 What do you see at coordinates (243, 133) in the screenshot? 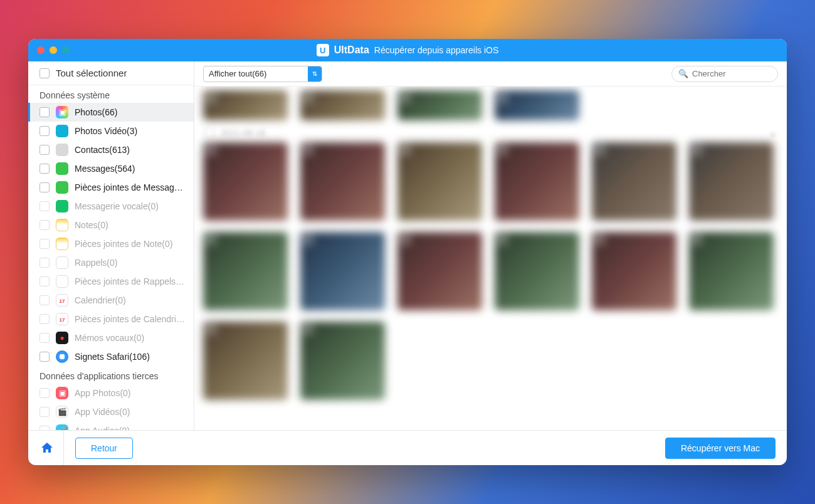
I see `date-label: 2021-06-18` at bounding box center [243, 133].